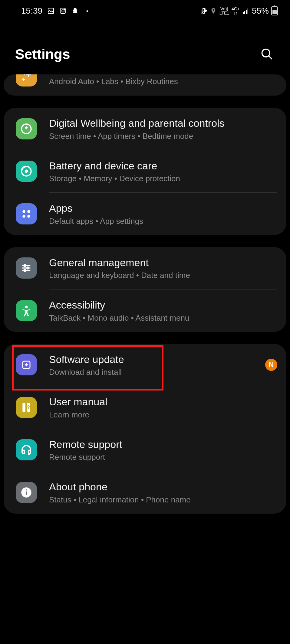 The width and height of the screenshot is (290, 644). I want to click on status-time: 15:39, so click(32, 11).